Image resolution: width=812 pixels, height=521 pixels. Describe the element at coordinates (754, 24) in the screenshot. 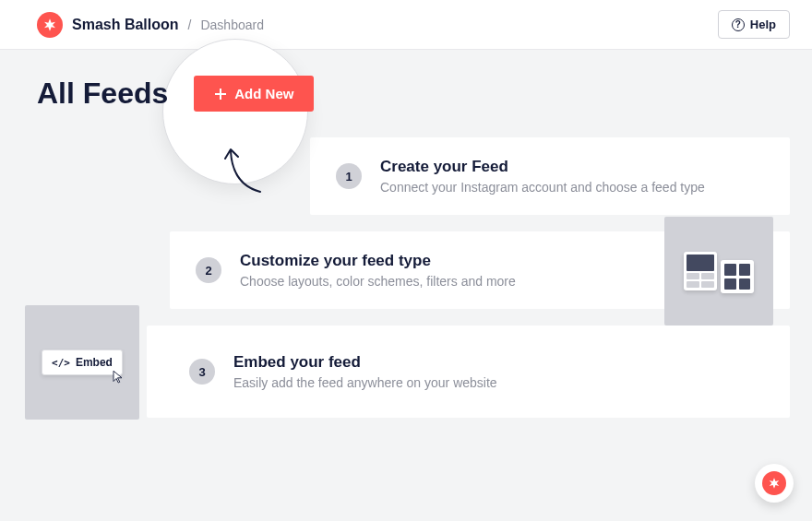

I see `help-button: ? Help` at that location.